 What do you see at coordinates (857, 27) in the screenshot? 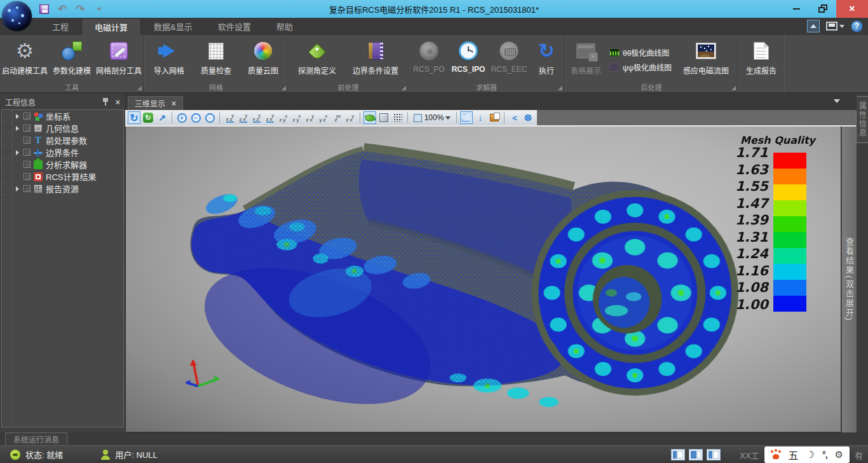
I see `help-icon: ?` at bounding box center [857, 27].